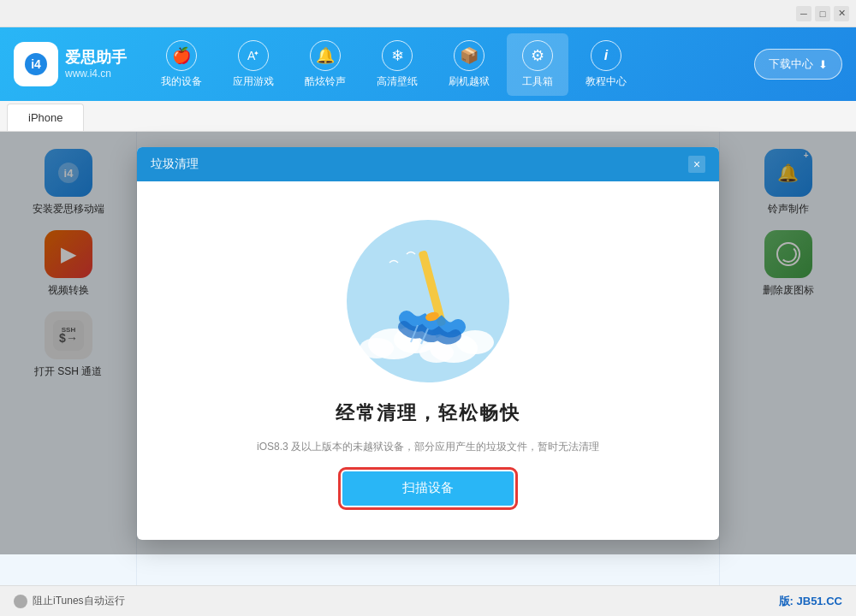 This screenshot has width=856, height=616. I want to click on download-label: 下载中心, so click(791, 64).